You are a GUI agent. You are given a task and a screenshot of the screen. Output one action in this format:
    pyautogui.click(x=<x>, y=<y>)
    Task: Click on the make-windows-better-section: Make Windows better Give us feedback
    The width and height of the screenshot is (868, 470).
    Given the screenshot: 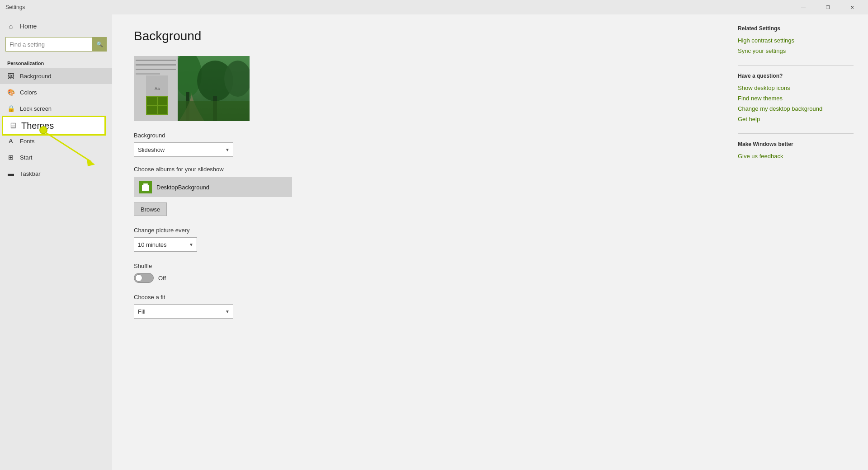 What is the action you would take?
    pyautogui.click(x=796, y=150)
    